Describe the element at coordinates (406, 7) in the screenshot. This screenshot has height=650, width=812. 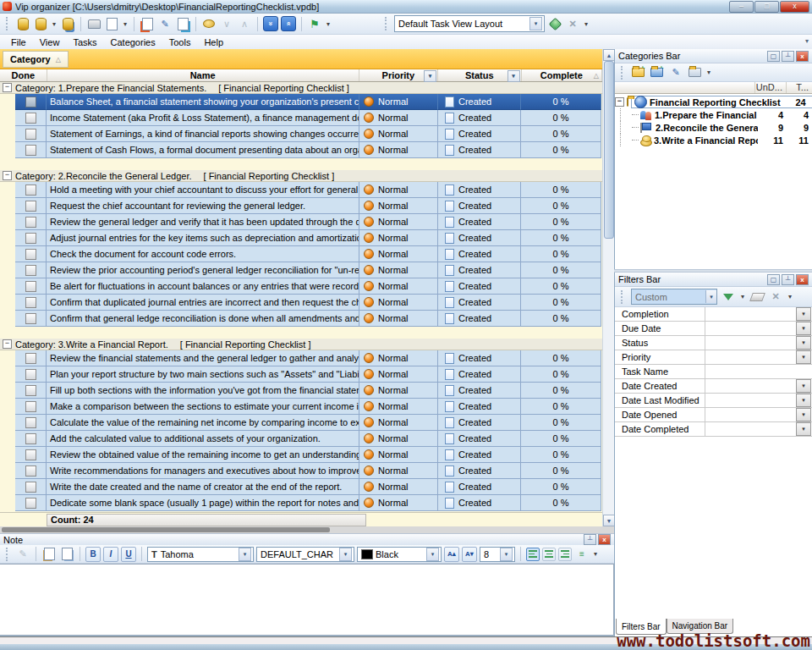
I see `title-bar: Vip organizer [C:\Users\dmitry\Desktop\F…` at that location.